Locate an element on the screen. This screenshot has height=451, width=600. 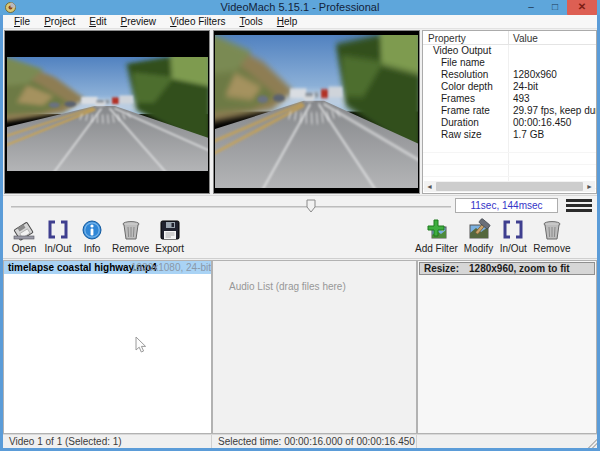
audio-list-placeholder: Audio List (drag files here) is located at coordinates (288, 286).